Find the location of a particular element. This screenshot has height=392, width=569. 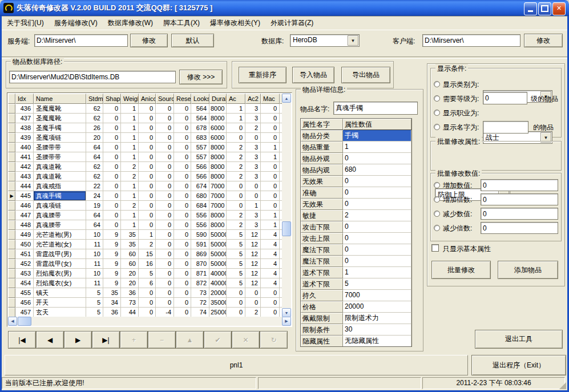

detail-row: 物品重量1 is located at coordinates (356, 147).